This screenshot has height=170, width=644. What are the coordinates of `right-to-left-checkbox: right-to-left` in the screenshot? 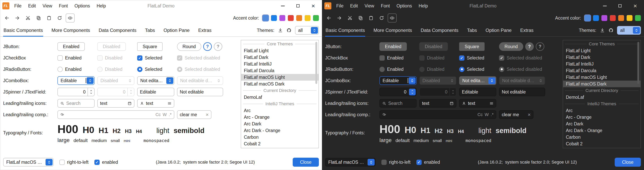 It's located at (74, 162).